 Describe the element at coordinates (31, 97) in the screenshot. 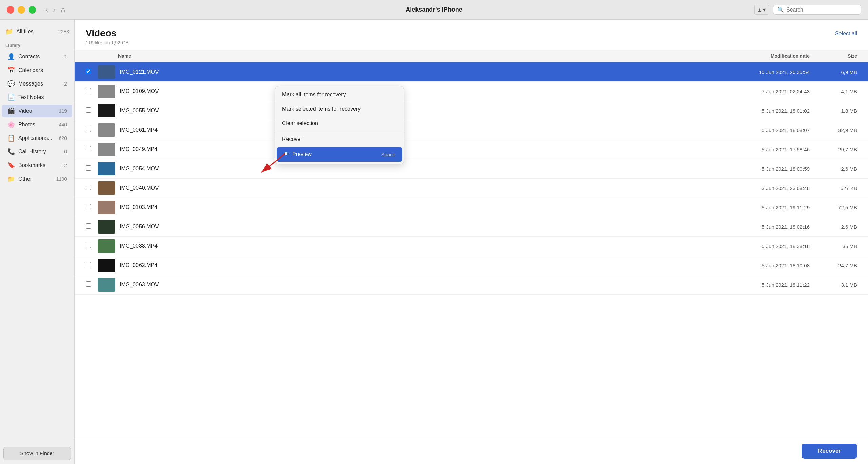

I see `sidebar-label-text-notes: Text Notes` at that location.